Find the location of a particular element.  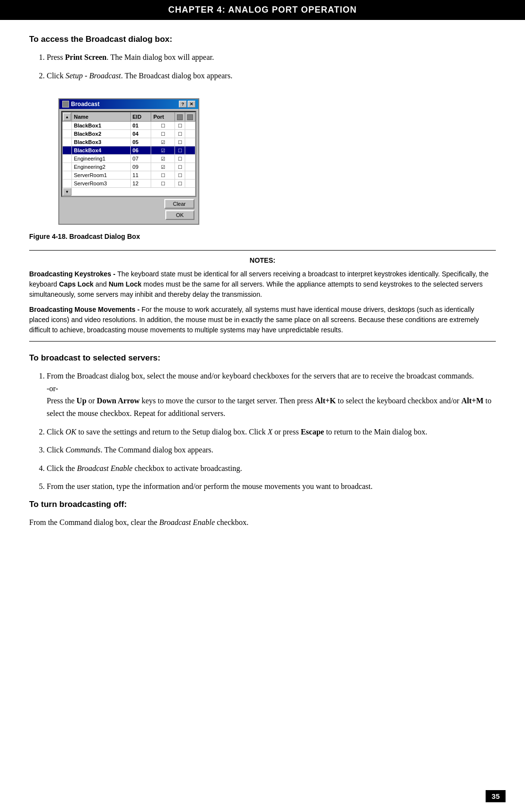

notes-para-2: Broadcasting Mouse Movements - For the m… is located at coordinates (262, 320).